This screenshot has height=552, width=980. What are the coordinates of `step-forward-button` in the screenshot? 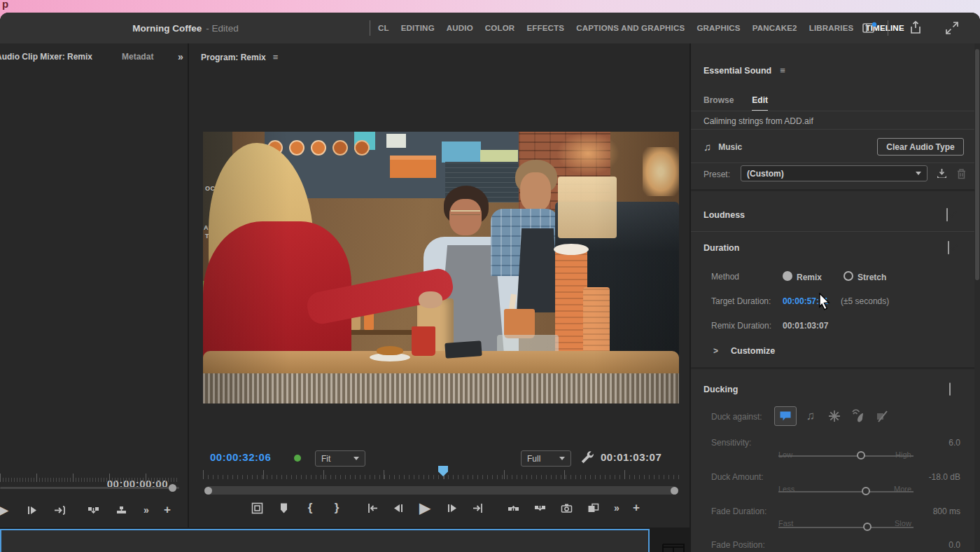 It's located at (451, 508).